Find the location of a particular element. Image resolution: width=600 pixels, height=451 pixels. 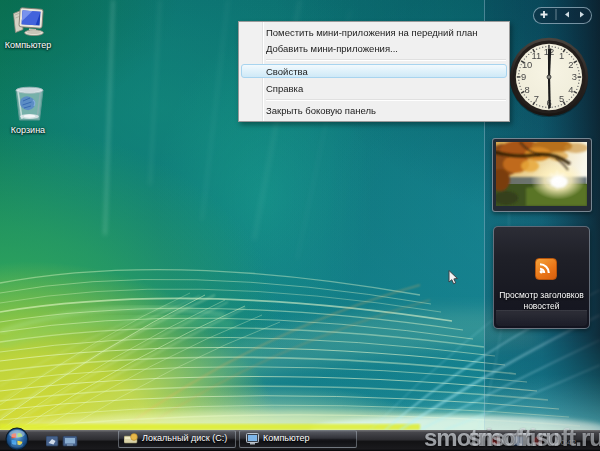

svg-text: 2 is located at coordinates (570, 64).